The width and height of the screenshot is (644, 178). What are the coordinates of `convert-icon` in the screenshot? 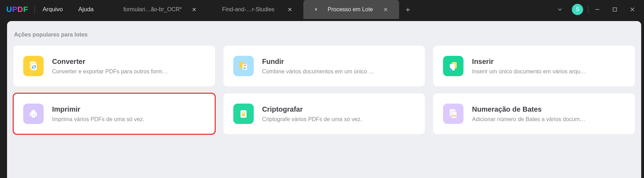 It's located at (33, 66).